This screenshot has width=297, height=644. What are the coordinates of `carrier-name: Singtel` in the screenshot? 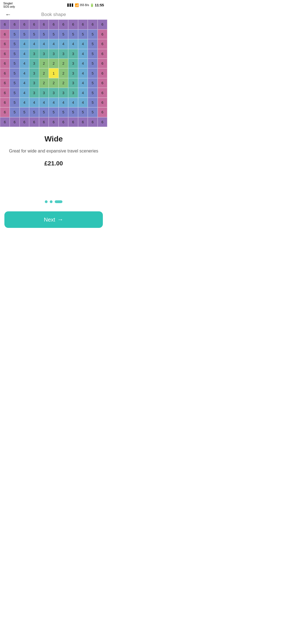 It's located at (9, 3).